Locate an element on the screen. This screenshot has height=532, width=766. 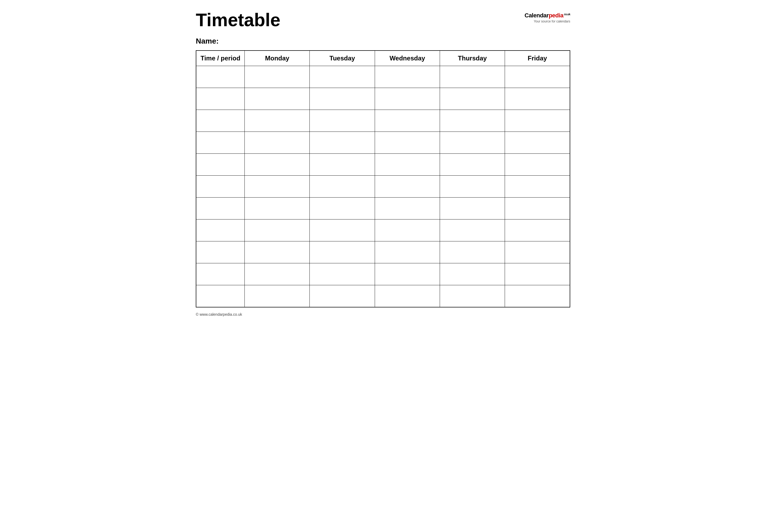
logo-calendar: Calendar is located at coordinates (537, 15).